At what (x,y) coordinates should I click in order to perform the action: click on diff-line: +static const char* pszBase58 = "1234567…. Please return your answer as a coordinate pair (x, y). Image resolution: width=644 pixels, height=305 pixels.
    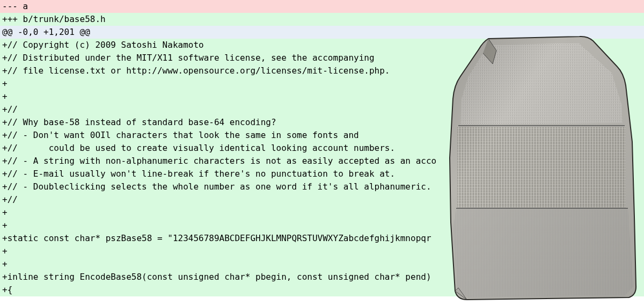
    Looking at the image, I should click on (322, 238).